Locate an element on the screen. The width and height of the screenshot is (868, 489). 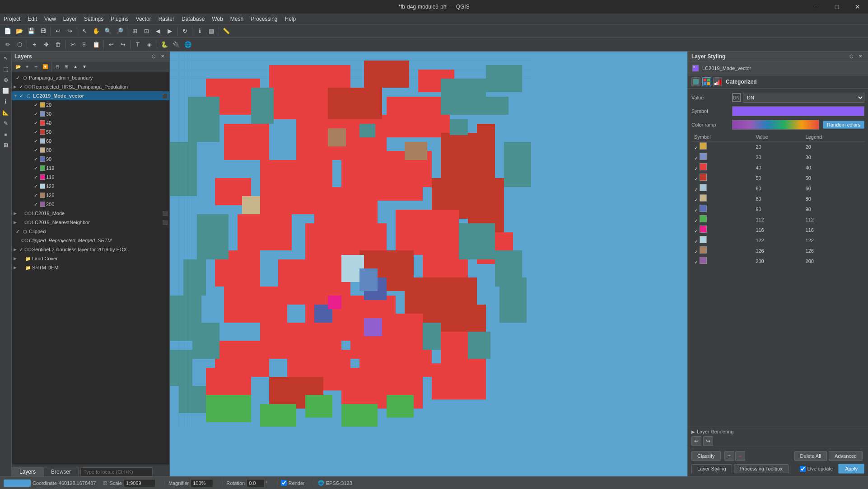
zoom-rect-btn: ⬚ is located at coordinates (6, 69).